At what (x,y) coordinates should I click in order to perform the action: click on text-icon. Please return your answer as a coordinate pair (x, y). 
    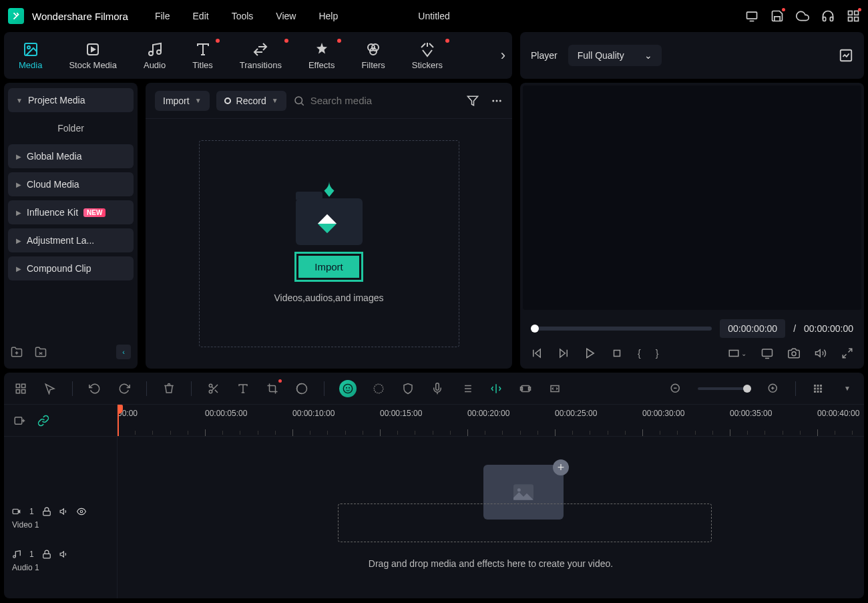
    Looking at the image, I should click on (243, 389).